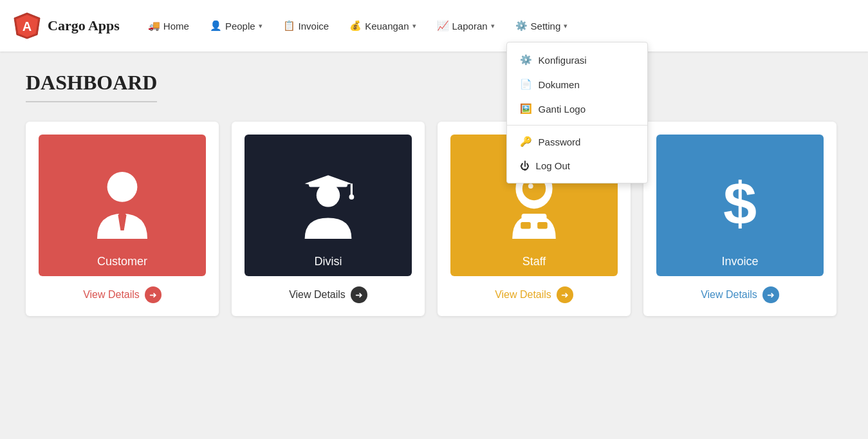  What do you see at coordinates (122, 205) in the screenshot?
I see `customer-card-image: Customer` at bounding box center [122, 205].